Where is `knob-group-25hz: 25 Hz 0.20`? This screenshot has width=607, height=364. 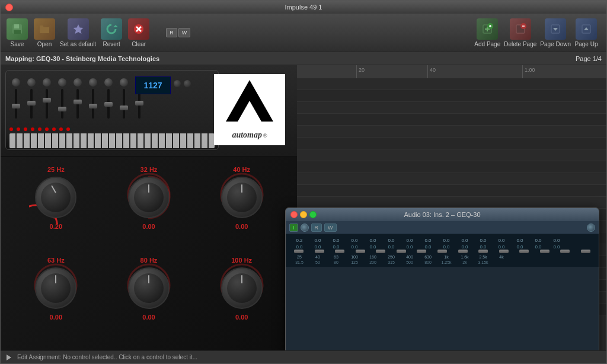 knob-group-25hz: 25 Hz 0.20 is located at coordinates (56, 209).